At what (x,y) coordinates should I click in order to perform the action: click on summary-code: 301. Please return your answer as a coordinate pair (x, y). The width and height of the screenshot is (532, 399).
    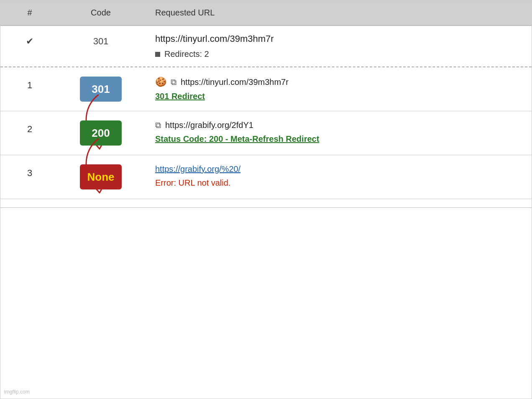
    Looking at the image, I should click on (101, 40).